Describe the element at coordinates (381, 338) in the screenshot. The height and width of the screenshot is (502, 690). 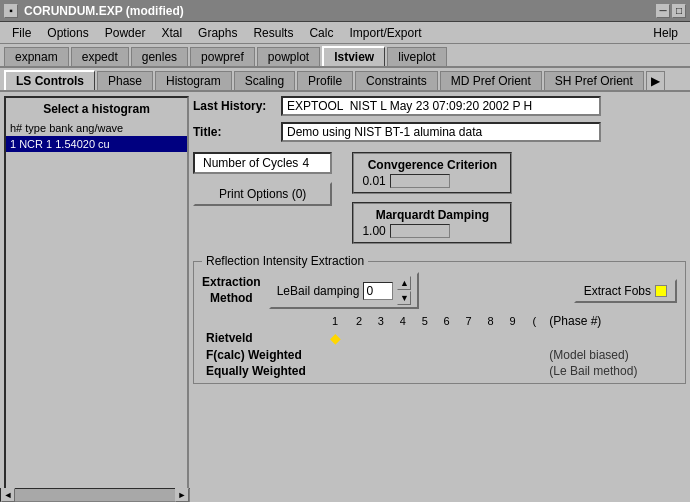
I see `rietveld-radio-3: ◇` at that location.